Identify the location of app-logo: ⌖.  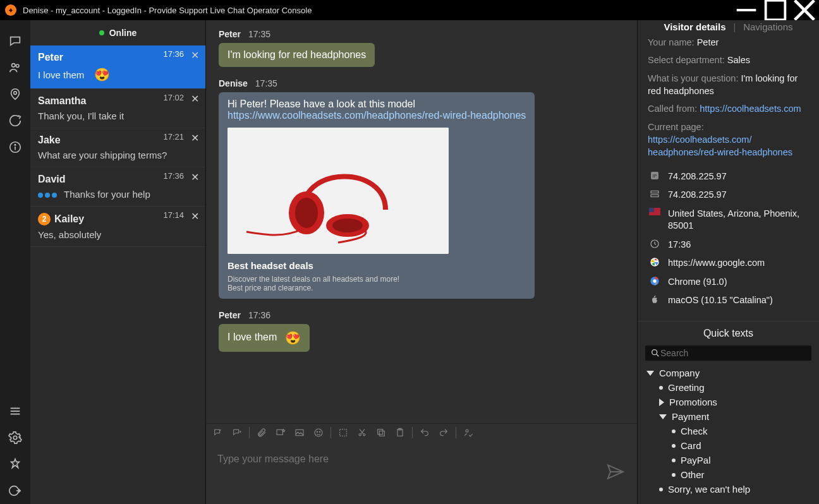
(11, 10).